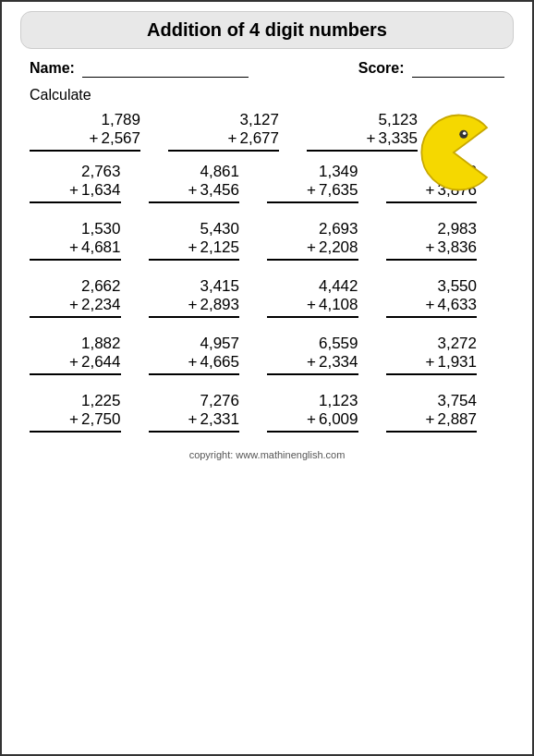 The height and width of the screenshot is (756, 534). I want to click on problem-1-1: 1,789 + 2,567, so click(85, 131).